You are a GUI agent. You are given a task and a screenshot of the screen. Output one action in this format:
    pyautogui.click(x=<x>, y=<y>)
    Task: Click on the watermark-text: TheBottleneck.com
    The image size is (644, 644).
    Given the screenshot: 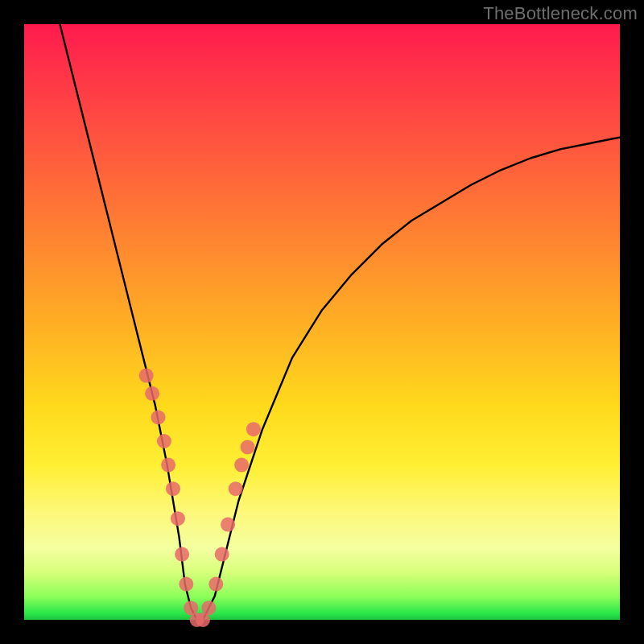 What is the action you would take?
    pyautogui.click(x=560, y=14)
    